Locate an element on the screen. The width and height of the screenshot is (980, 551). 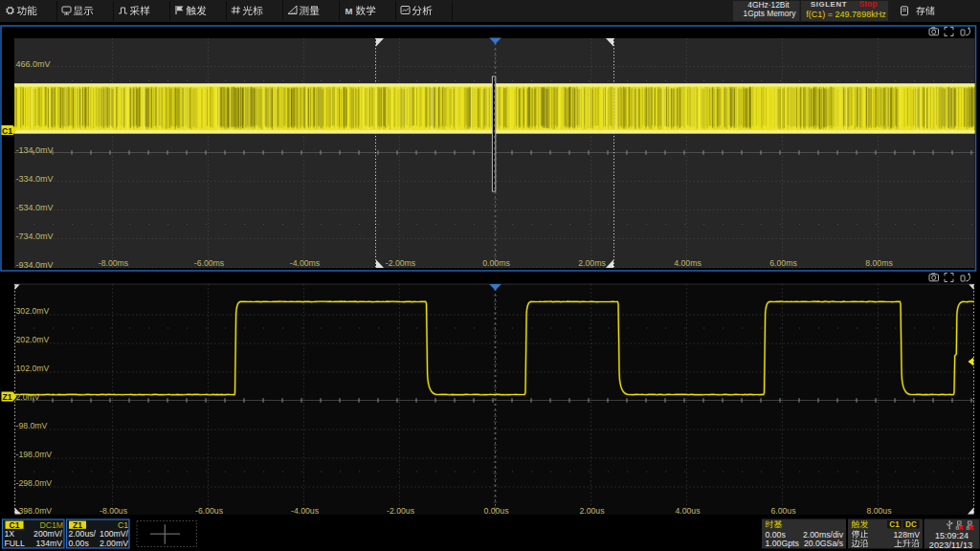
svg-text: 4.00ms is located at coordinates (687, 263).